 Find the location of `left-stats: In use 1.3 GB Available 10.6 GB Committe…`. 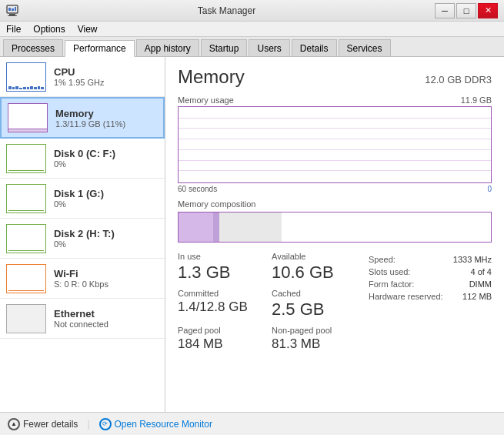

left-stats: In use 1.3 GB Available 10.6 GB Committe… is located at coordinates (267, 302).